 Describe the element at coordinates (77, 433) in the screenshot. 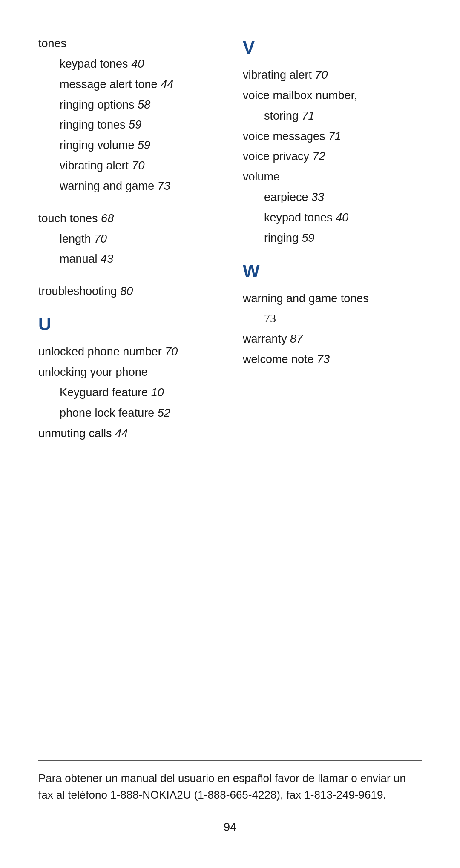

I see `unmuting-calls-label: unmuting calls` at that location.